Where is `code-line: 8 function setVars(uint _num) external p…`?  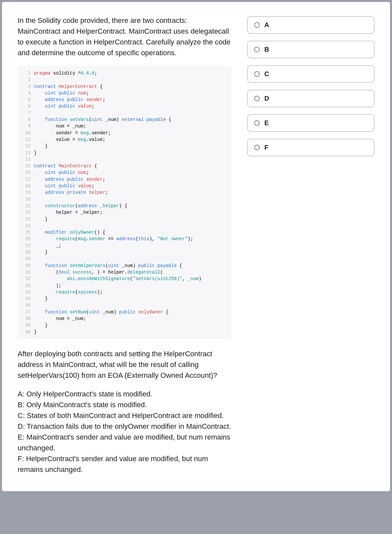
code-line: 8 function setVars(uint _num) external p… is located at coordinates (124, 120).